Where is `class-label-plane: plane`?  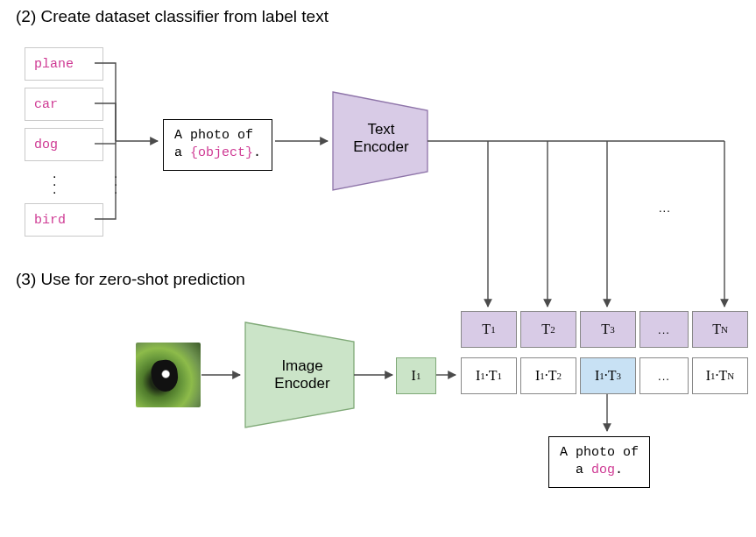
class-label-plane: plane is located at coordinates (64, 64).